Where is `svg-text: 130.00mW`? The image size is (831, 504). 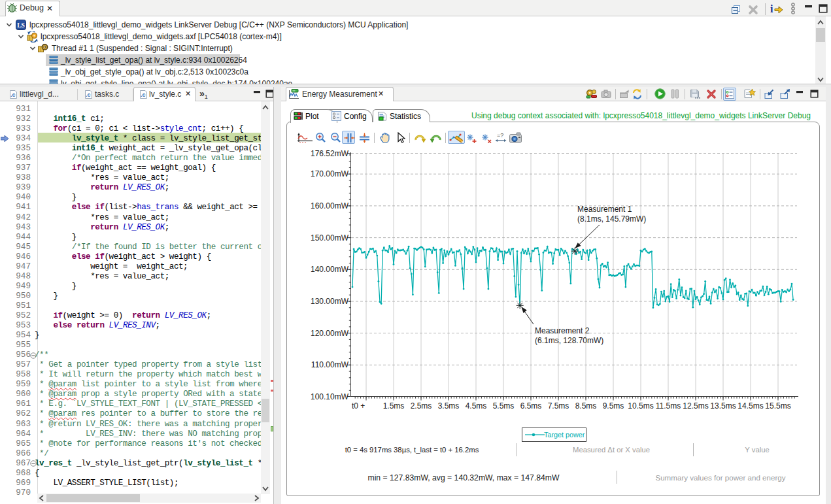
svg-text: 130.00mW is located at coordinates (330, 301).